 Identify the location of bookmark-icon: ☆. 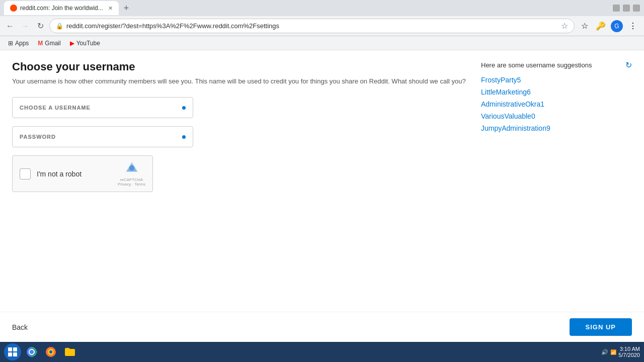
(565, 26).